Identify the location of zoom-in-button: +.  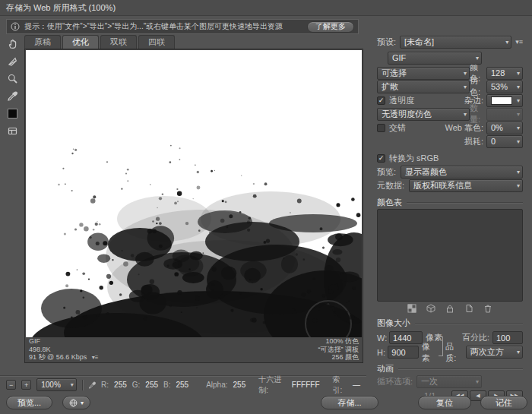
(26, 384).